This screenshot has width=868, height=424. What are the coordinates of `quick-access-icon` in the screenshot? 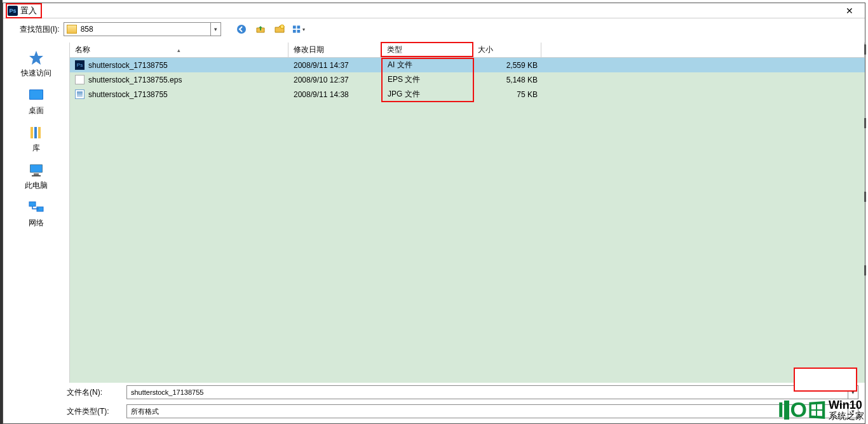 It's located at (36, 58).